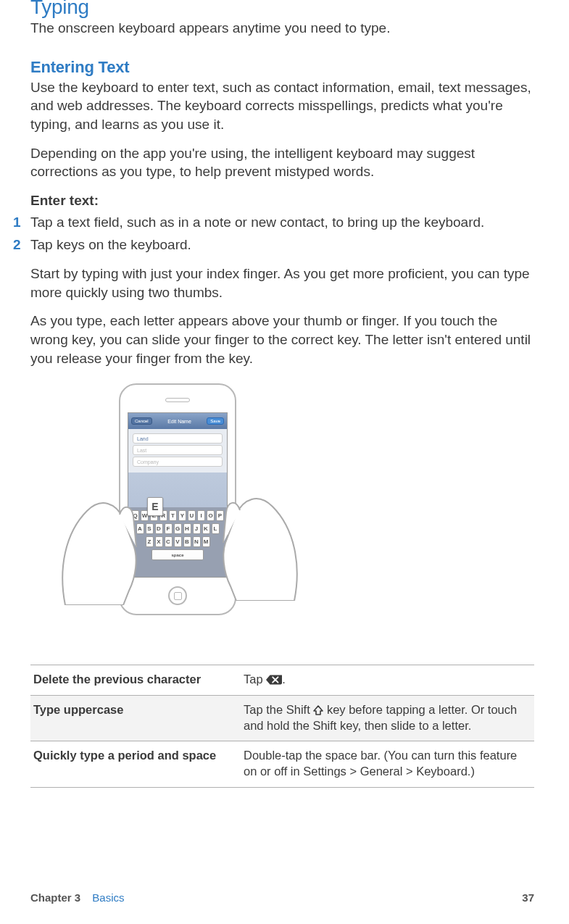  Describe the element at coordinates (178, 438) in the screenshot. I see `first-name-field: Land` at that location.